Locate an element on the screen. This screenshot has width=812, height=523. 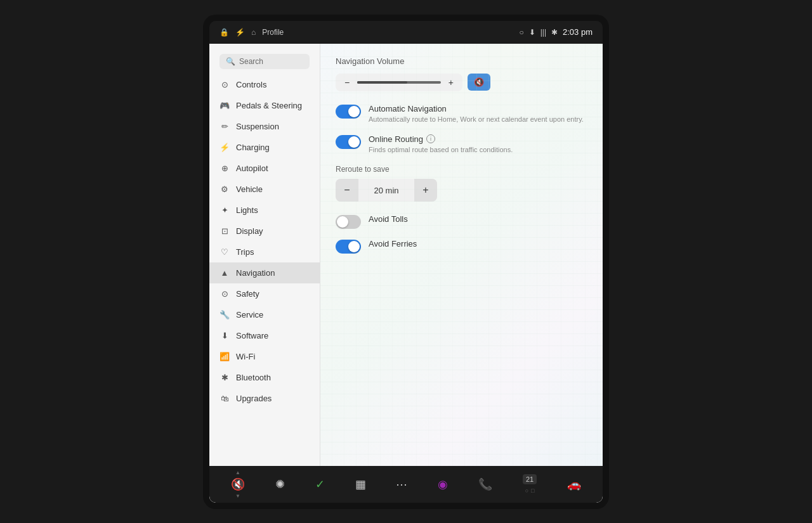
sidebar-label-trips: Trips is located at coordinates (245, 252).